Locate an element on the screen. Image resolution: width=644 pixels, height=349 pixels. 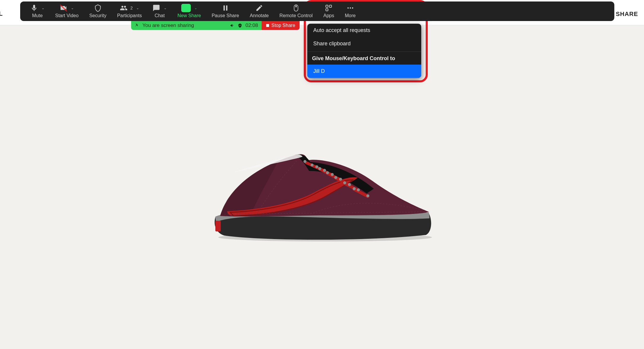
product-image-shoe is located at coordinates (322, 193).